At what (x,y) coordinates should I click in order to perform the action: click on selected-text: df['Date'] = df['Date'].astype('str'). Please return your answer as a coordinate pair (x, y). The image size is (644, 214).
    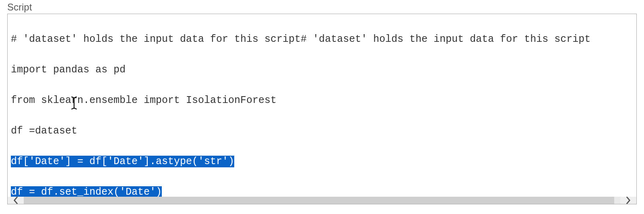
    Looking at the image, I should click on (122, 162).